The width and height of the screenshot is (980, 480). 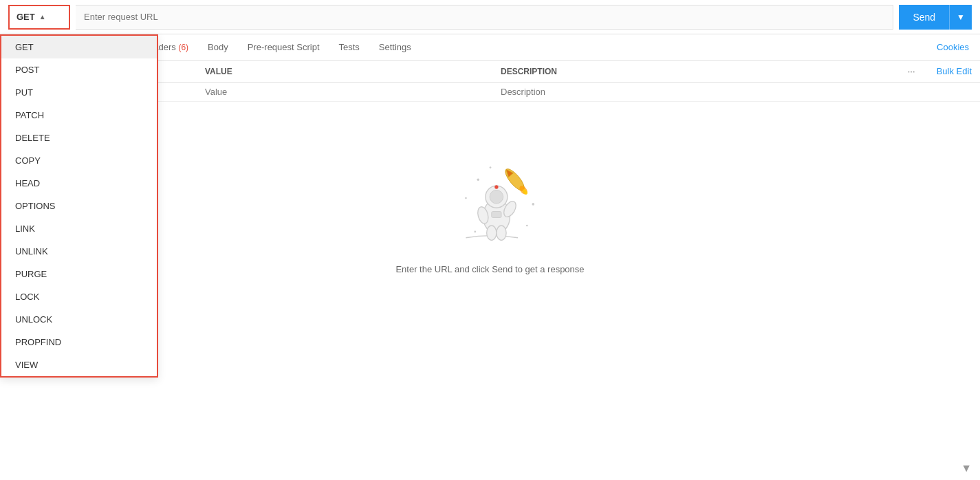 I want to click on send-button-group: Send ▼, so click(x=935, y=17).